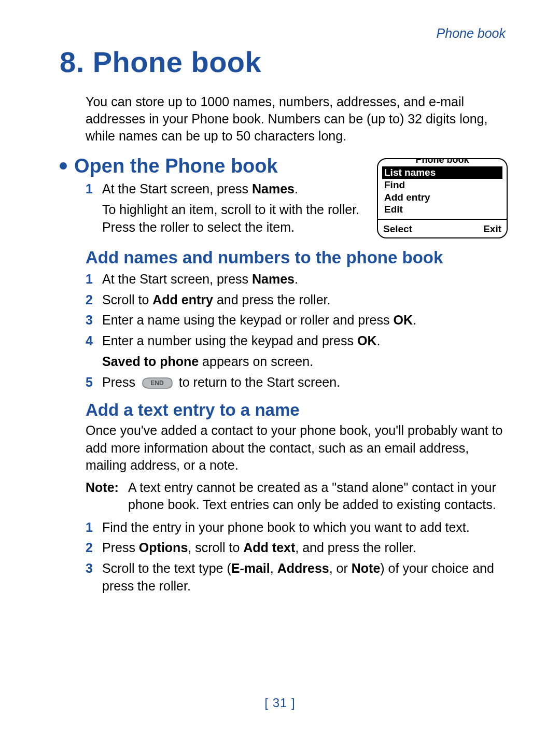  I want to click on add-names-step-1: 1 At the Start screen, press Names., so click(296, 279).